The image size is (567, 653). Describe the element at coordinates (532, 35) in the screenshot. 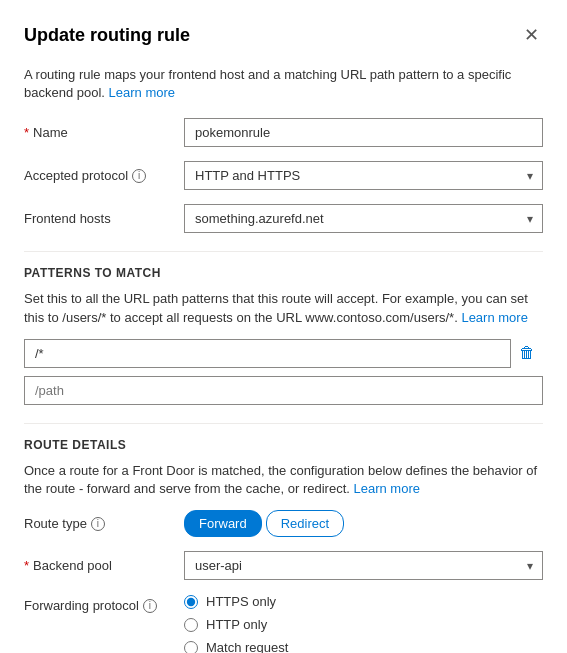

I see `close-button: ✕` at that location.